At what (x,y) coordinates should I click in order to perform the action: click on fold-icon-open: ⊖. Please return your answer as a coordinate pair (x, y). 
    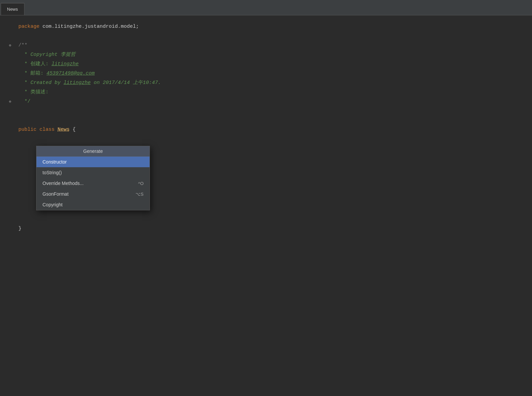
    Looking at the image, I should click on (10, 45).